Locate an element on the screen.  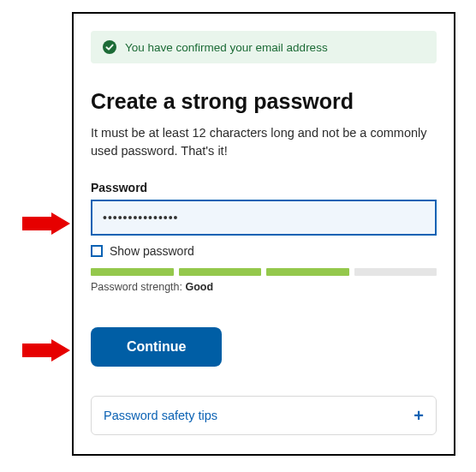
strength-meter is located at coordinates (264, 272).